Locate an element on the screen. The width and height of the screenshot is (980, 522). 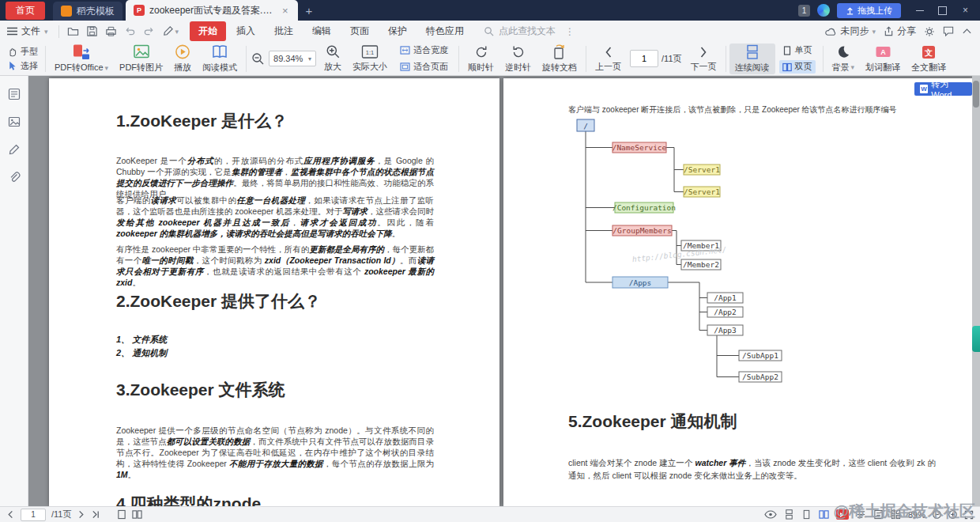
close-tab-icon: × is located at coordinates (285, 11).